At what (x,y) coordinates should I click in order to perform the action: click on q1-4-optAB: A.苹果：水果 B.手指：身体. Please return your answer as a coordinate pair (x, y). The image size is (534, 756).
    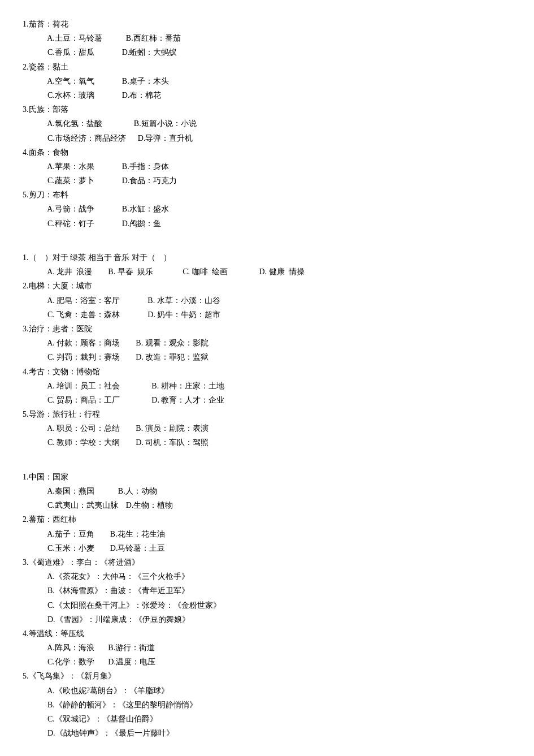
    Looking at the image, I should click on (276, 166).